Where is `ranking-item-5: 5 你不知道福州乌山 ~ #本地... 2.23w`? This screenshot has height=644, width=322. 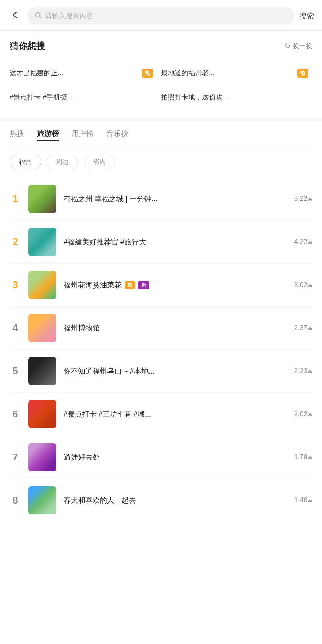
ranking-item-5: 5 你不知道福州乌山 ~ #本地... 2.23w is located at coordinates (161, 371).